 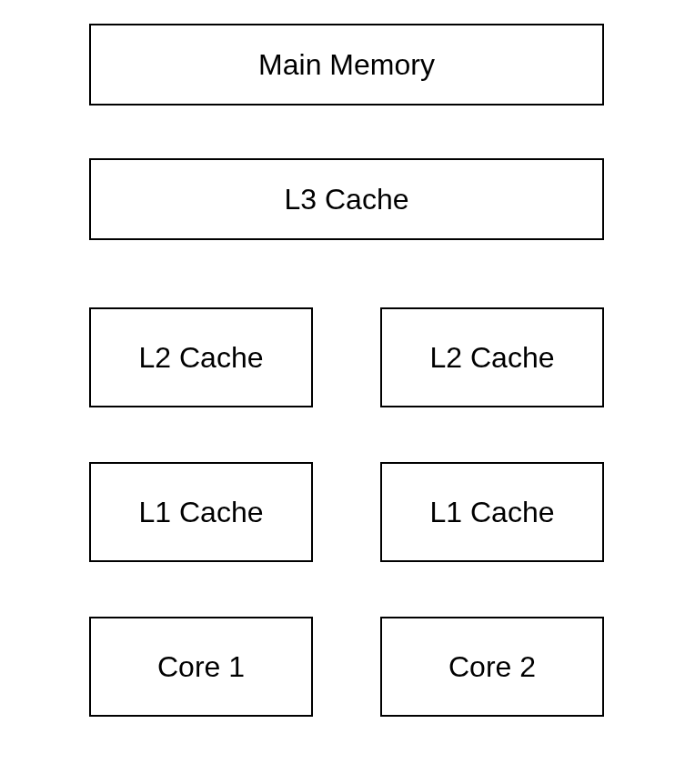 What do you see at coordinates (493, 513) in the screenshot?
I see `l1-cache-right-label: L1 Cache` at bounding box center [493, 513].